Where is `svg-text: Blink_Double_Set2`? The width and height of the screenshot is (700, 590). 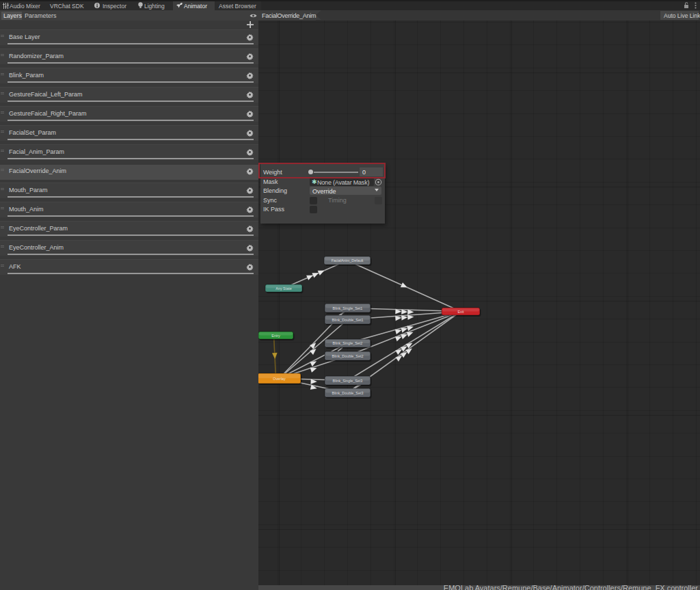 svg-text: Blink_Double_Set2 is located at coordinates (348, 356).